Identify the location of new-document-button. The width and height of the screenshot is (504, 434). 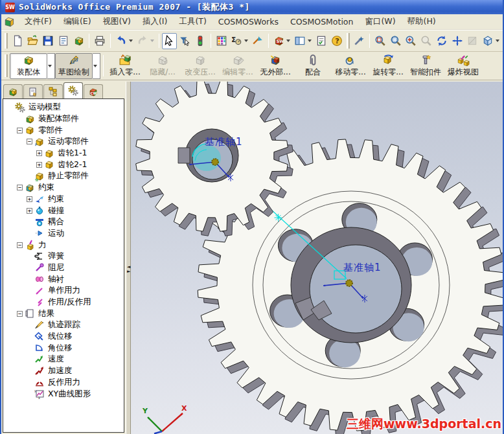
(17, 41).